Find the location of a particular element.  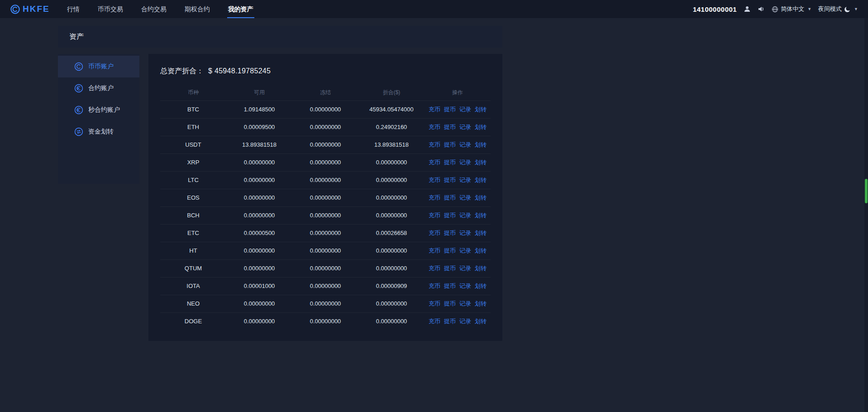

sidebar-item-2: 秒合约账户 is located at coordinates (99, 110).